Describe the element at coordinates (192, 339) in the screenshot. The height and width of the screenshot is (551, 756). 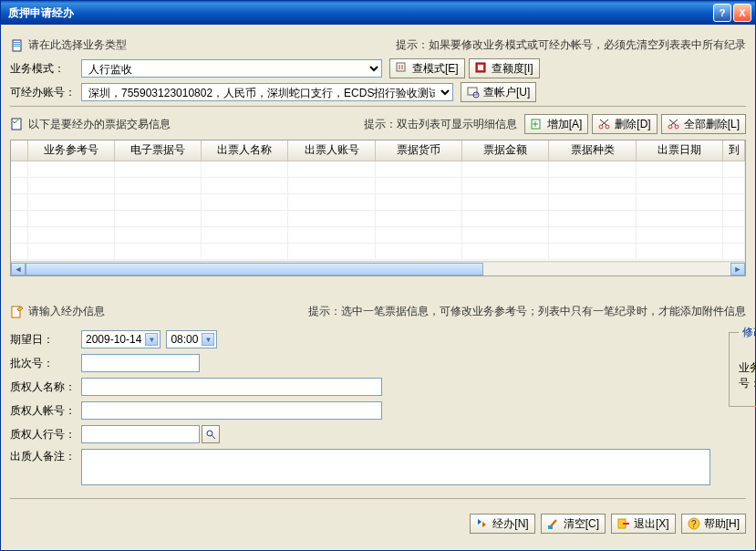
I see `time-input: 08:00 ▼` at that location.